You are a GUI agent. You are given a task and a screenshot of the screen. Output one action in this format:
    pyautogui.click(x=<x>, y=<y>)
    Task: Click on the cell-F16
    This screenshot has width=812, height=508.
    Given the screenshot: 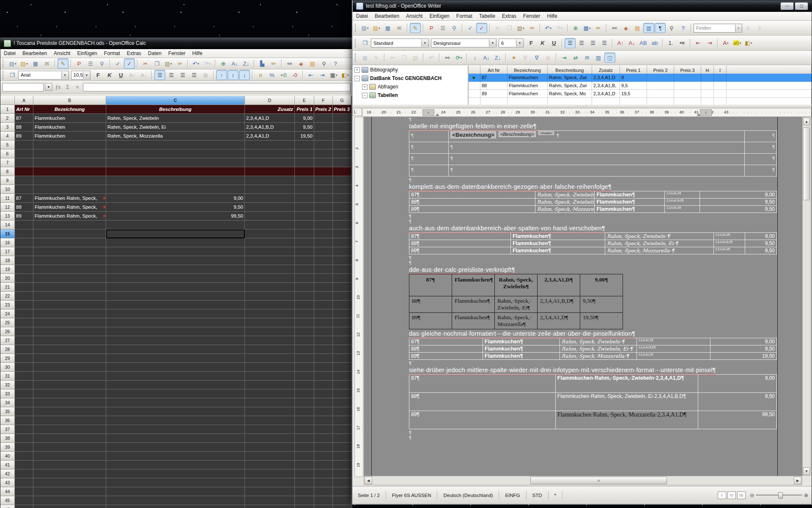 What is the action you would take?
    pyautogui.click(x=324, y=243)
    